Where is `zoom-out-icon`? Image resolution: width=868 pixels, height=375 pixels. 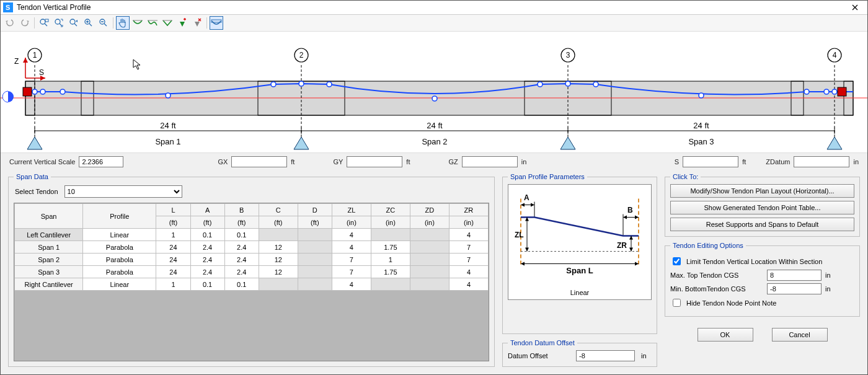 zoom-out-icon is located at coordinates (104, 23).